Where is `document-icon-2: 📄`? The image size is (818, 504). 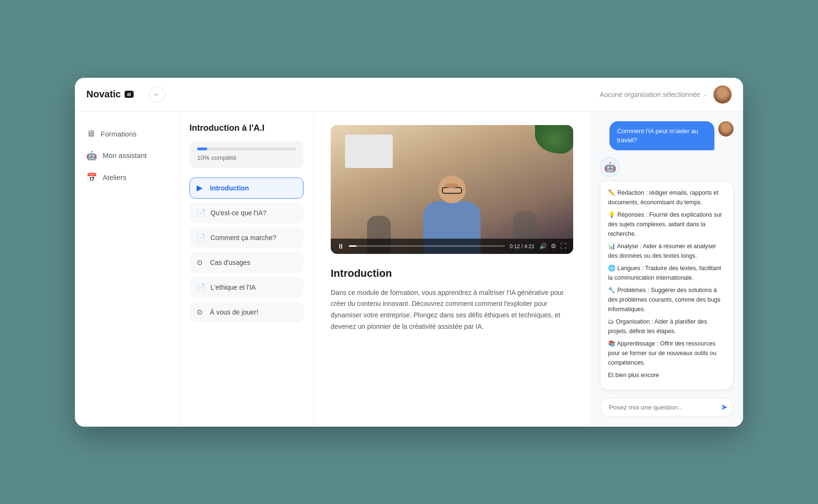
document-icon-2: 📄 is located at coordinates (201, 238).